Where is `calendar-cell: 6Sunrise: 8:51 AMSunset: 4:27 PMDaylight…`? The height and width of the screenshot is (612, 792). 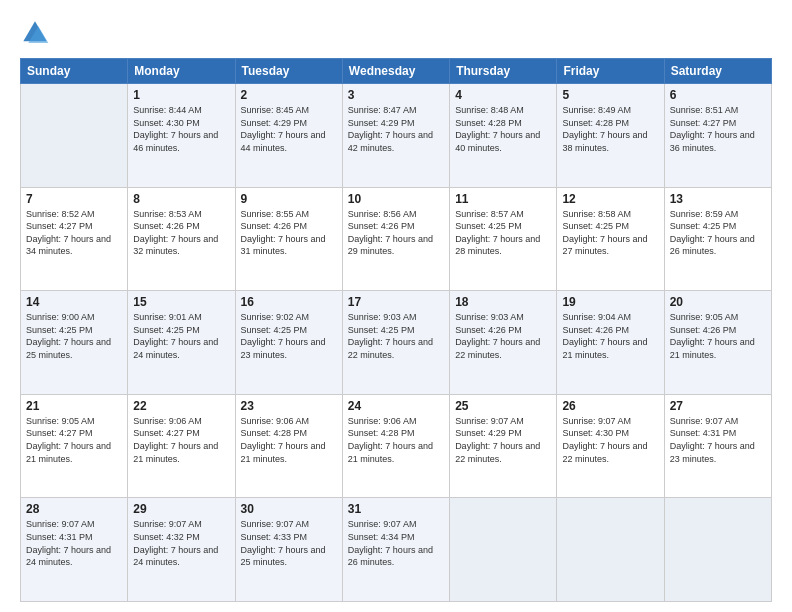 calendar-cell: 6Sunrise: 8:51 AMSunset: 4:27 PMDaylight… is located at coordinates (718, 136).